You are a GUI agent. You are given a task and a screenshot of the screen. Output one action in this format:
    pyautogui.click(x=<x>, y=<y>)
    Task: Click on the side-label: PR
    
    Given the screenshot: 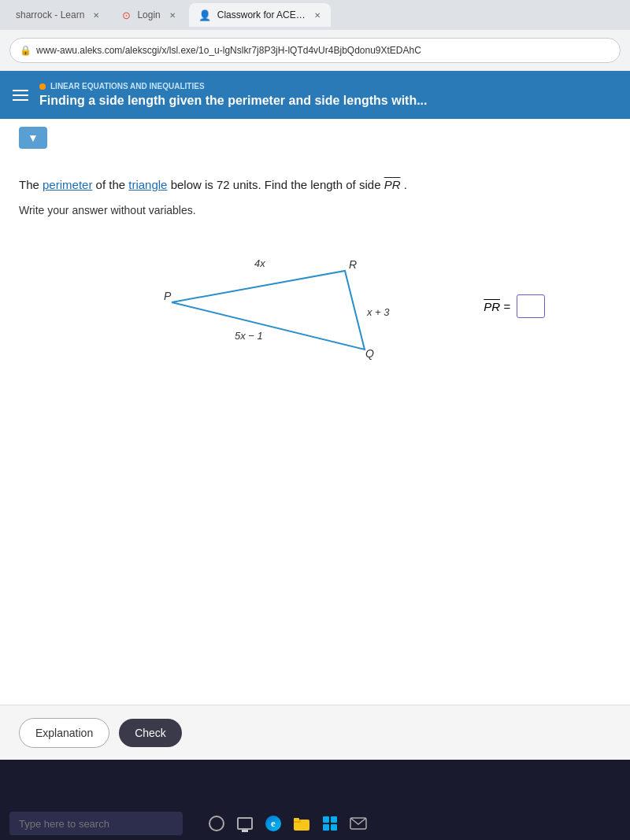 What is the action you would take?
    pyautogui.click(x=392, y=184)
    